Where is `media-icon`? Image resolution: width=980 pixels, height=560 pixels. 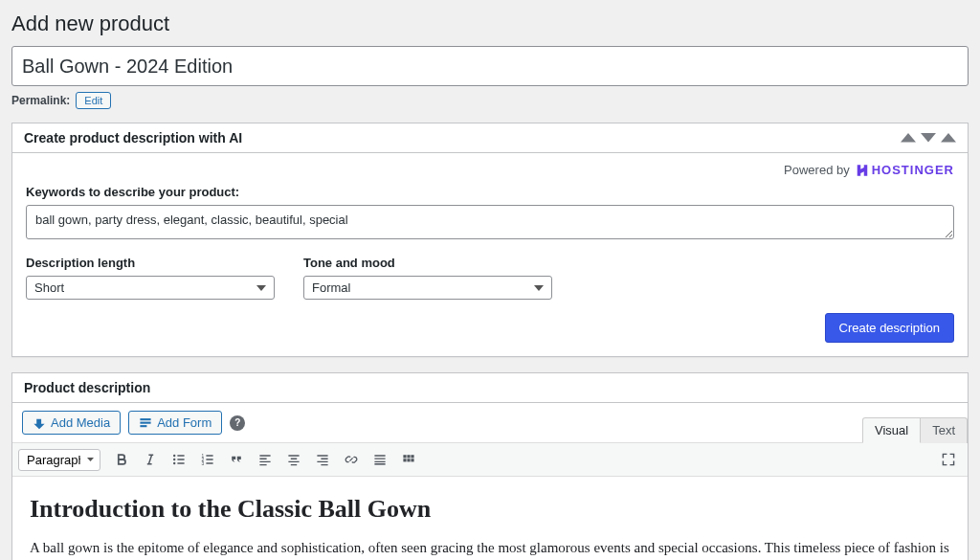
media-icon is located at coordinates (39, 423).